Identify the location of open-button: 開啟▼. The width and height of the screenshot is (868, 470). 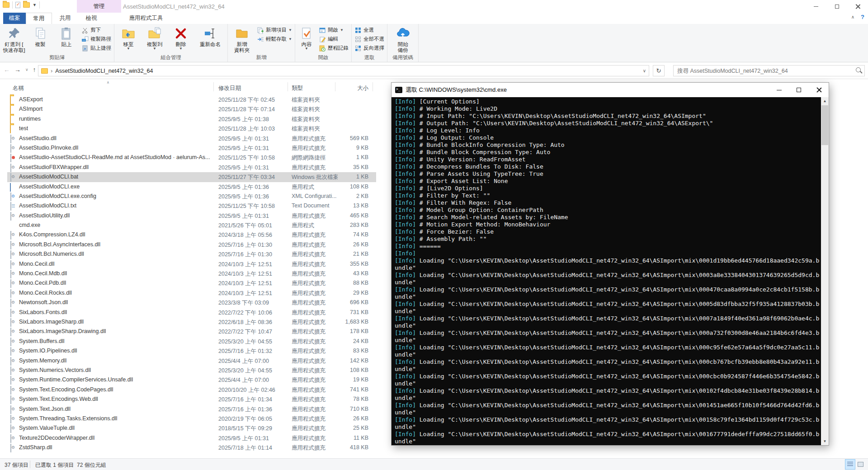
(334, 30).